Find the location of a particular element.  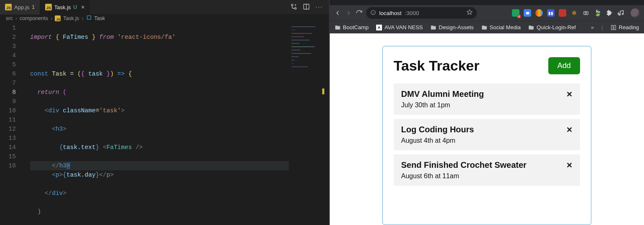

tab-task-js: JS Task.js U × is located at coordinates (65, 8).